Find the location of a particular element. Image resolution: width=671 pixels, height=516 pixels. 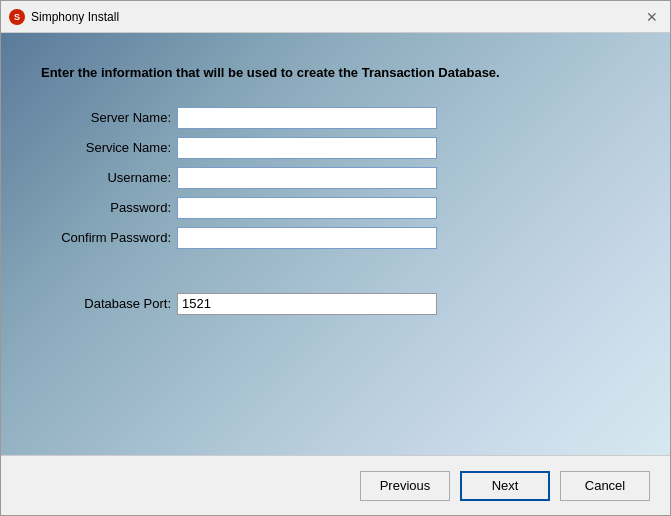

service-name-label: Service Name: is located at coordinates (106, 148).